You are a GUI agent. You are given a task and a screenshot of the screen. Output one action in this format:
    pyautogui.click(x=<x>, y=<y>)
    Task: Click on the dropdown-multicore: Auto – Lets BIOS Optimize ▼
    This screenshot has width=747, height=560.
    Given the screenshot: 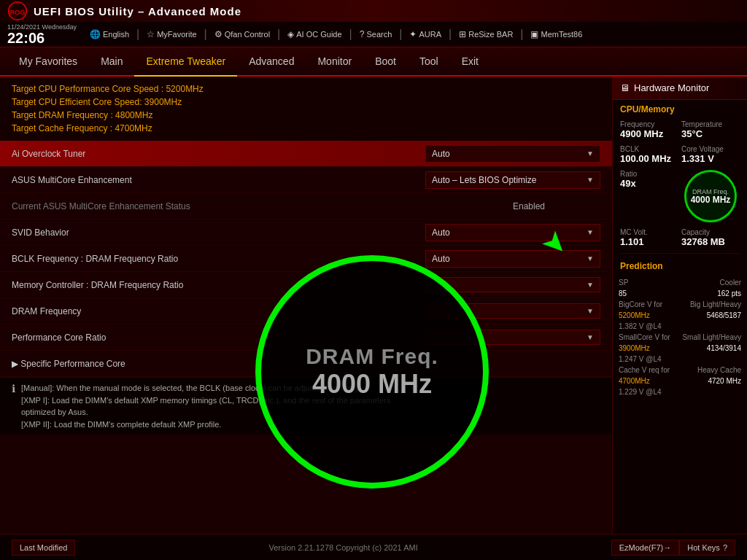 What is the action you would take?
    pyautogui.click(x=513, y=180)
    